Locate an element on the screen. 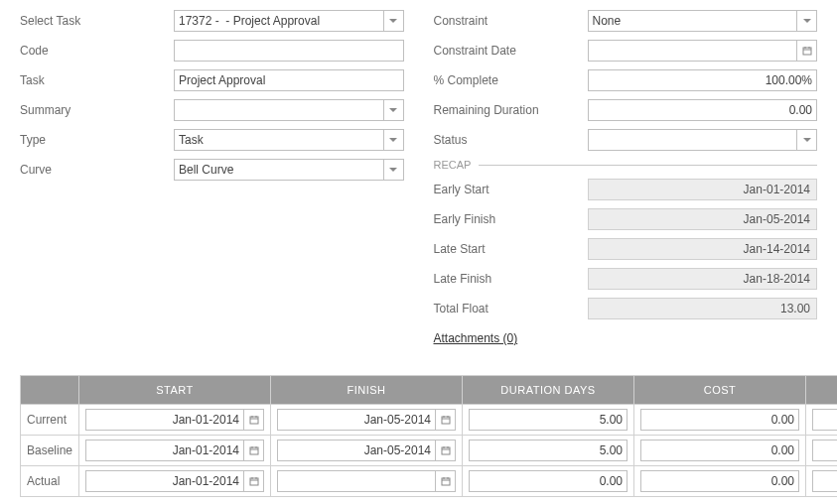 The image size is (837, 504). attachments-link: Attachments (0) is located at coordinates (477, 338).